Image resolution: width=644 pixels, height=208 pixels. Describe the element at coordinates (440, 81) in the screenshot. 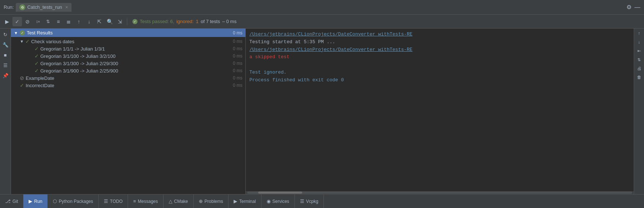

I see `output-line-7: Process finished with exit code 0` at that location.